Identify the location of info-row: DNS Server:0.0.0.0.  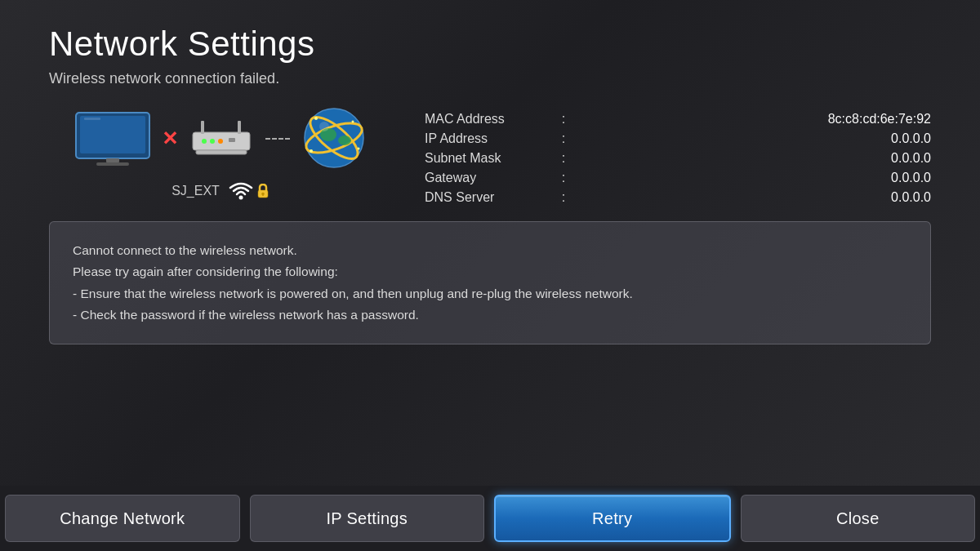
(678, 198).